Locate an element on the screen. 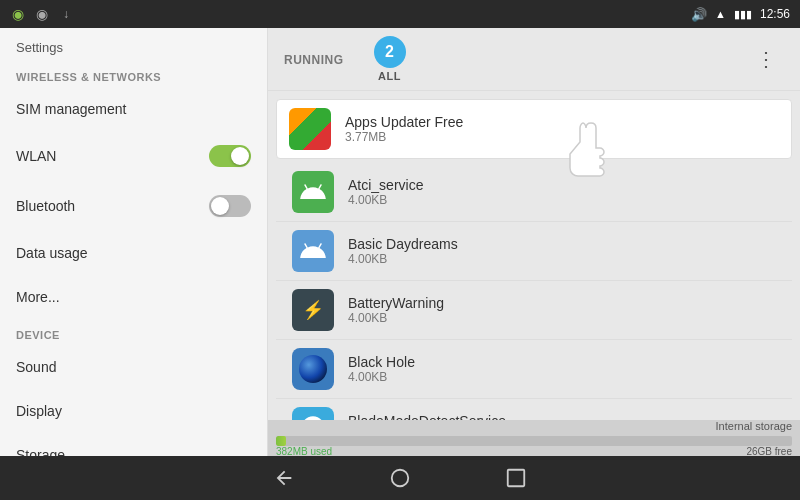 The height and width of the screenshot is (500, 800). storage-used: 382MB used is located at coordinates (304, 452).